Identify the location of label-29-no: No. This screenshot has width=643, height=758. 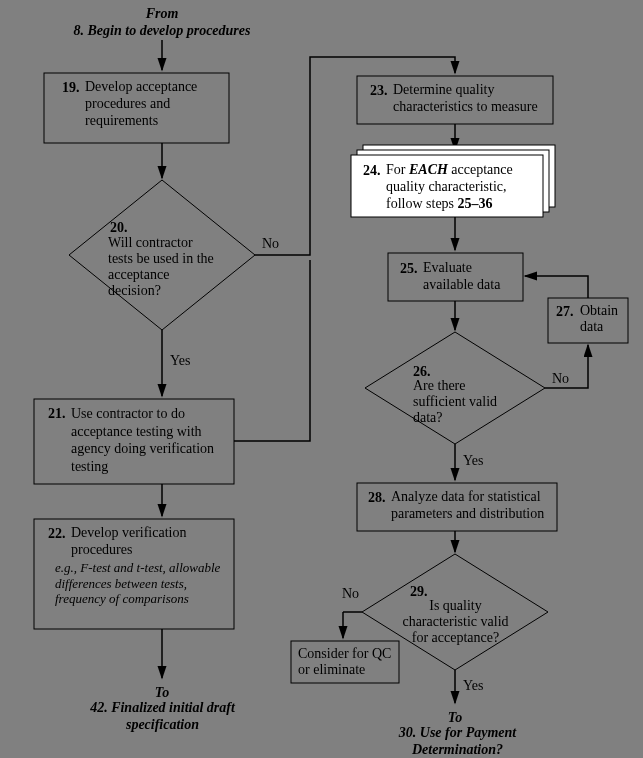
(350, 594).